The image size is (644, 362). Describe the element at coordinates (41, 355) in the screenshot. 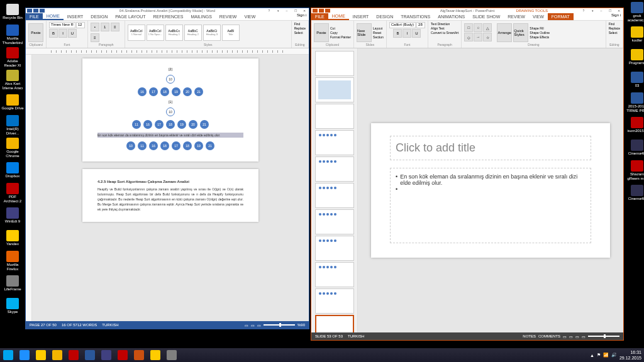

I see `taskbar-explorer` at that location.